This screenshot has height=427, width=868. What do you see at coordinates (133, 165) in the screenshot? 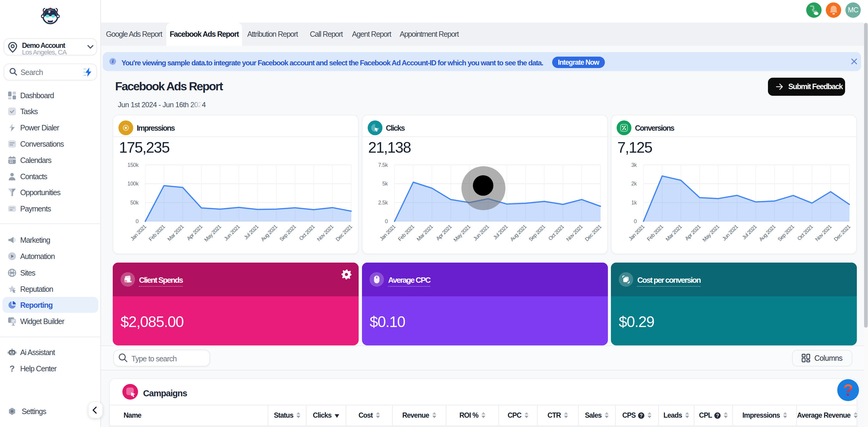
I see `svg-text: 150k` at bounding box center [133, 165].